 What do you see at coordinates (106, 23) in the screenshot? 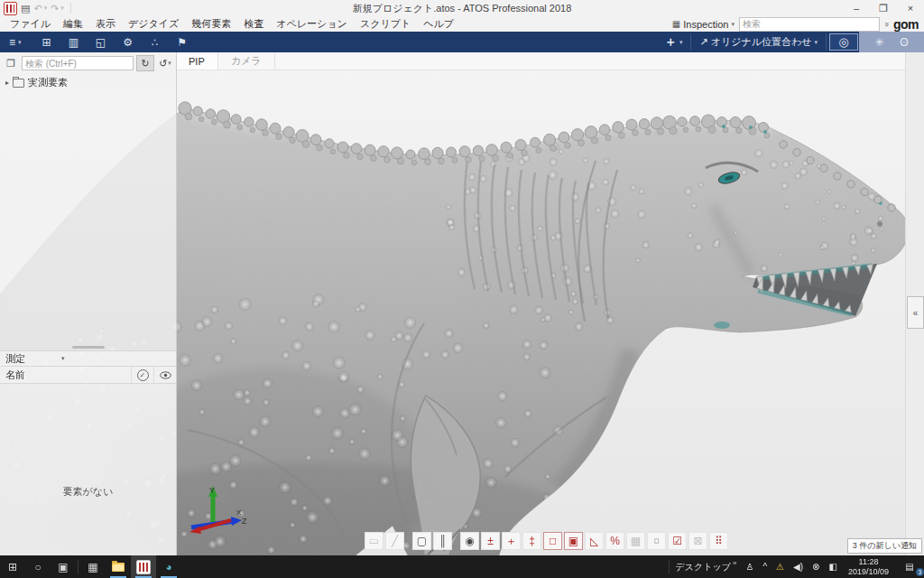
I see `menu-item-2: 表示` at bounding box center [106, 23].